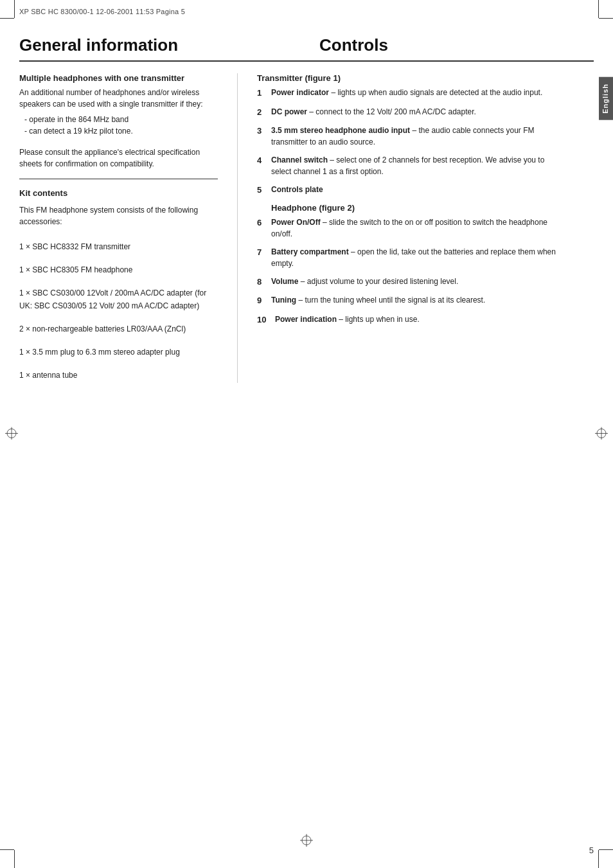 The image size is (613, 868). Describe the element at coordinates (418, 320) in the screenshot. I see `item-content-10: Power indication – lights up when in use…` at that location.